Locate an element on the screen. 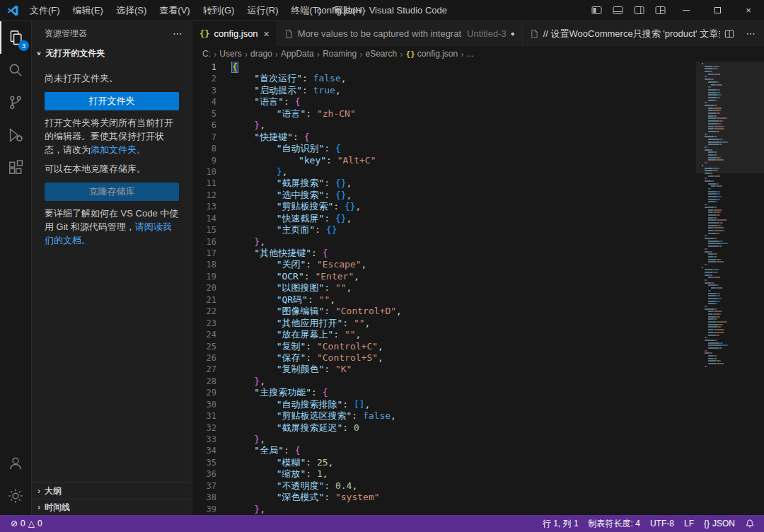 The width and height of the screenshot is (764, 532). code-line: 4 "语言": { is located at coordinates (444, 102).